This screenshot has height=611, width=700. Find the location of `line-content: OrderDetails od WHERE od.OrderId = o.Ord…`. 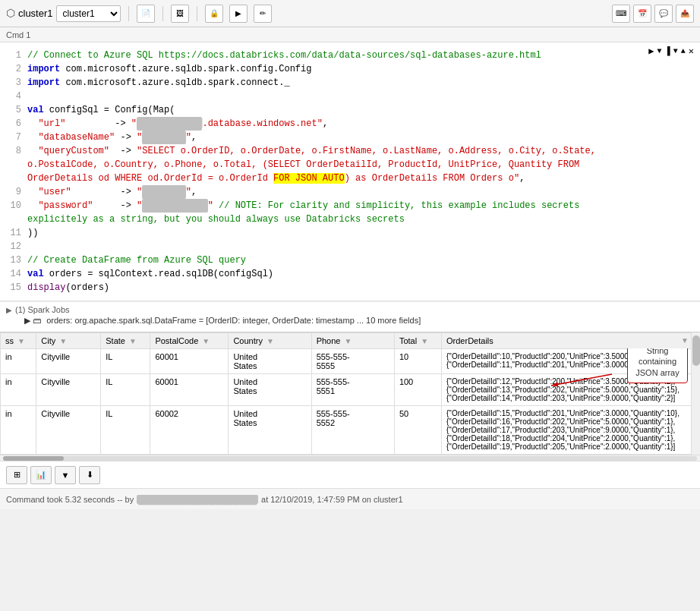

line-content: OrderDetails od WHERE od.OrderId = o.Ord… is located at coordinates (364, 178).